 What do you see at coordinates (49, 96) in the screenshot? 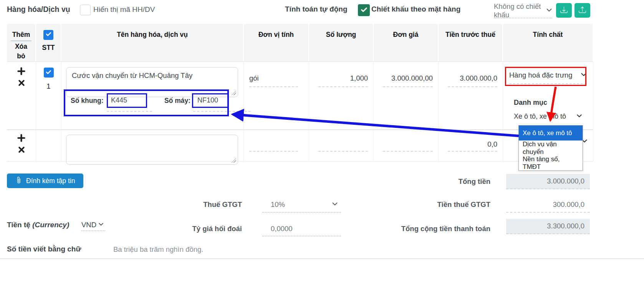
I see `table-row-stt: 1` at bounding box center [49, 96].